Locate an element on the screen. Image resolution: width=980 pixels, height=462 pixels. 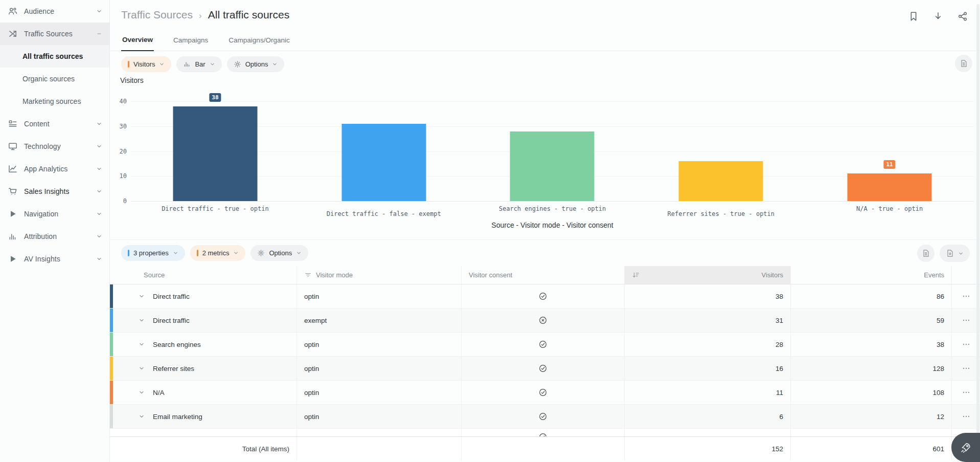
table-actions is located at coordinates (944, 253).